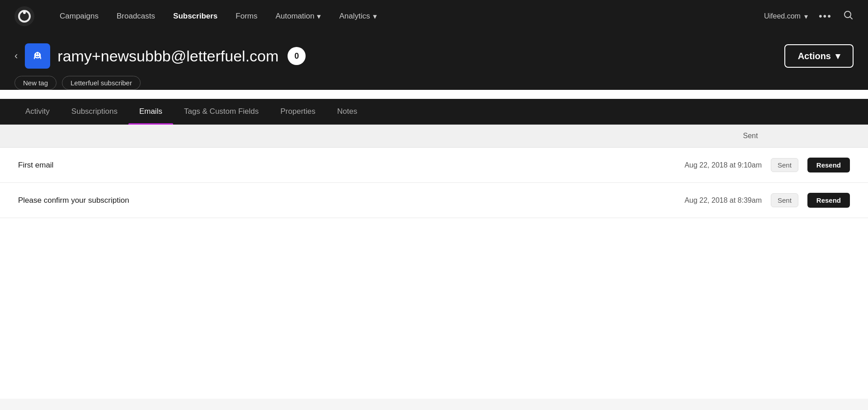 The image size is (868, 410). I want to click on automation-arrow-icon: ▾, so click(319, 16).